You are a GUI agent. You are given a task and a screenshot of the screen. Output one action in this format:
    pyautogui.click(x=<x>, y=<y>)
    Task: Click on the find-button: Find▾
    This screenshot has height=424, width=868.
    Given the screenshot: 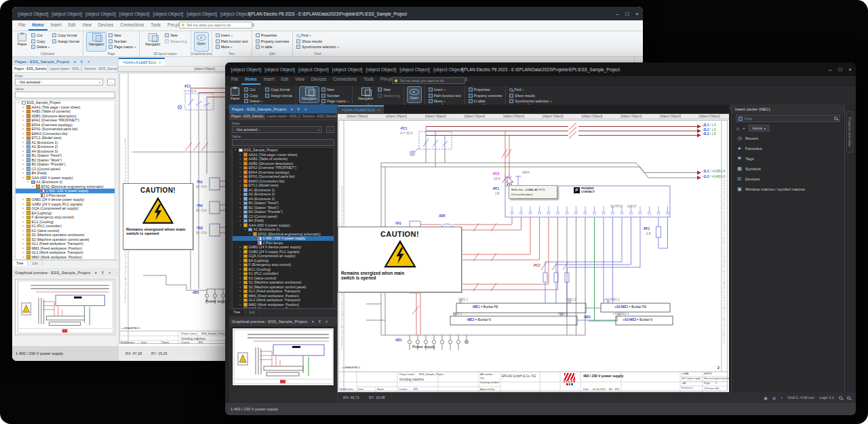 What is the action you would take?
    pyautogui.click(x=530, y=90)
    